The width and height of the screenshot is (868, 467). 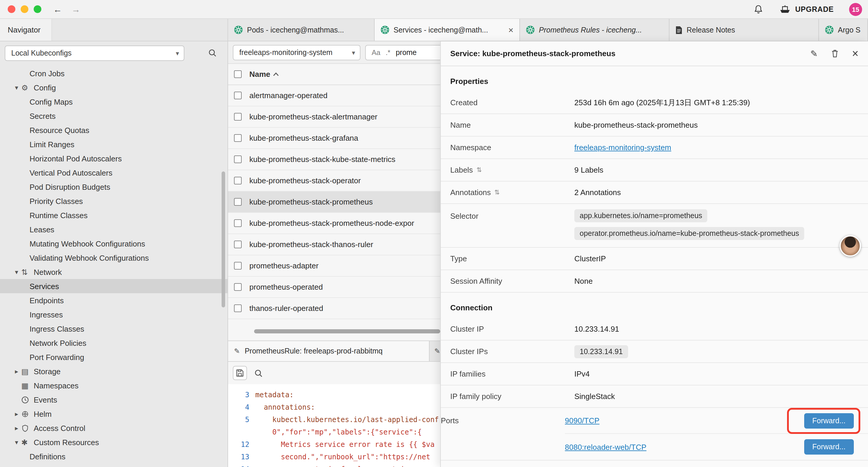 What do you see at coordinates (334, 96) in the screenshot?
I see `table-row: alertmanager-operated` at bounding box center [334, 96].